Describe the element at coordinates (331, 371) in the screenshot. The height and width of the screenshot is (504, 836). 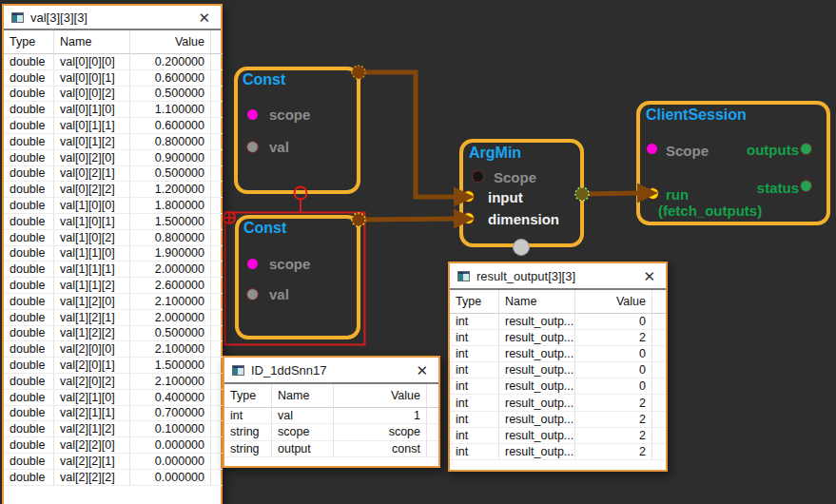
I see `window-titlebar: ID_1ddSnn17 ✕` at that location.